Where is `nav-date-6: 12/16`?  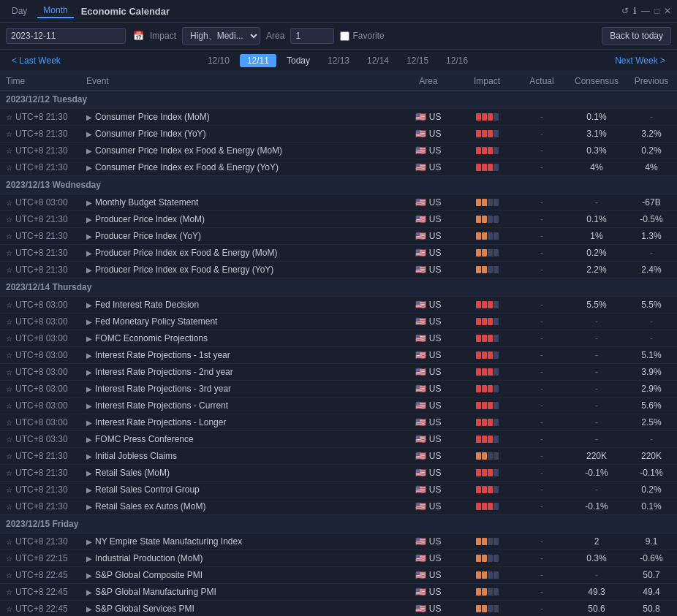 nav-date-6: 12/16 is located at coordinates (457, 61).